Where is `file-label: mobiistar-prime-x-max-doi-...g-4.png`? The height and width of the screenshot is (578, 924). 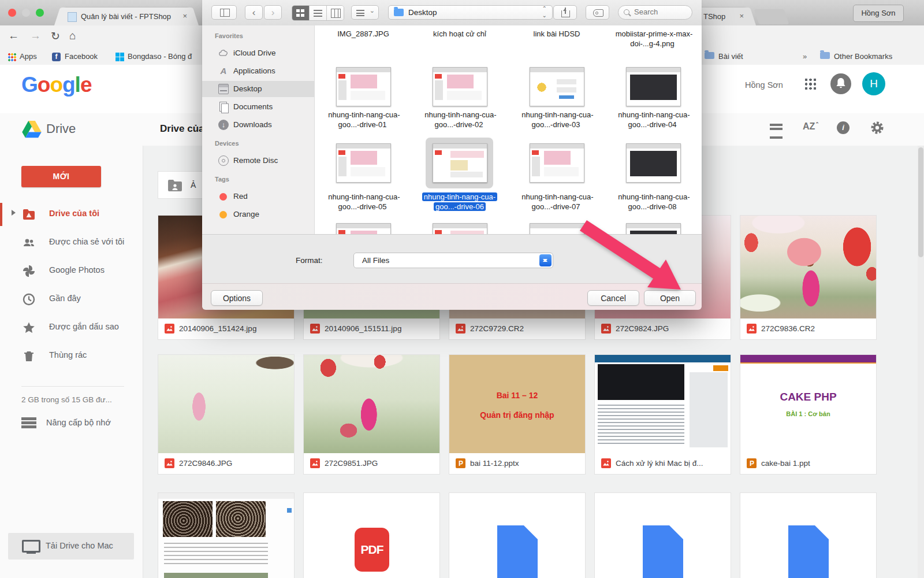
file-label: mobiistar-prime-x-max-doi-...g-4.png is located at coordinates (653, 39).